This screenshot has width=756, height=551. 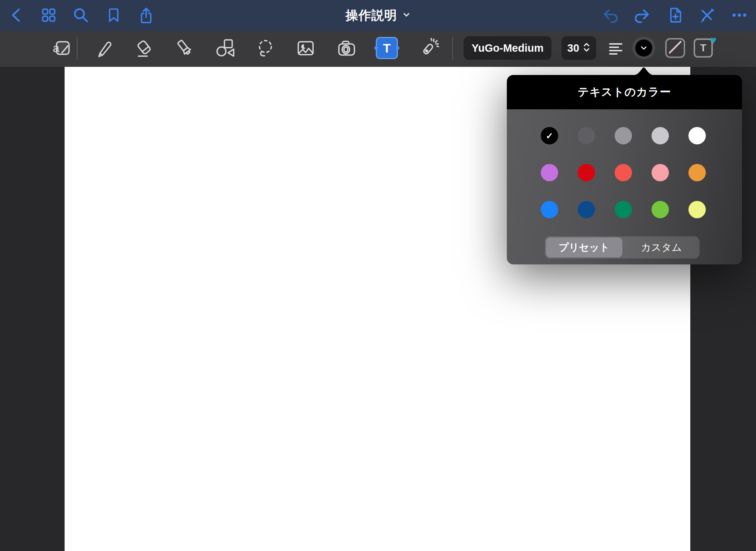 What do you see at coordinates (660, 173) in the screenshot?
I see `color-swatch-pink` at bounding box center [660, 173].